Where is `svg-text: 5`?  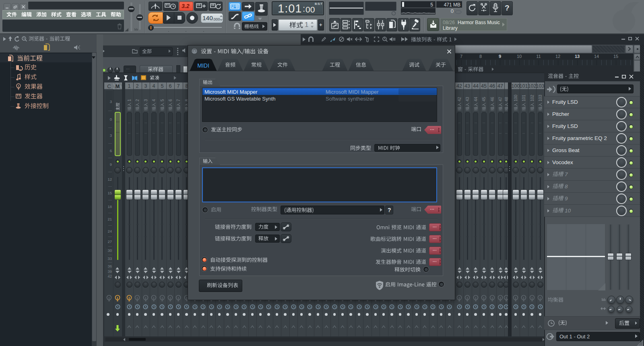 svg-text: 5 is located at coordinates (163, 100).